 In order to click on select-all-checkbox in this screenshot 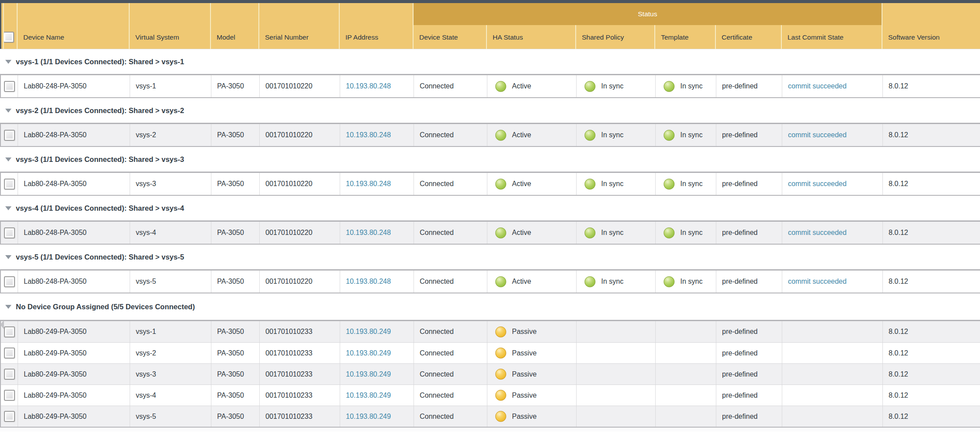, I will do `click(9, 37)`.